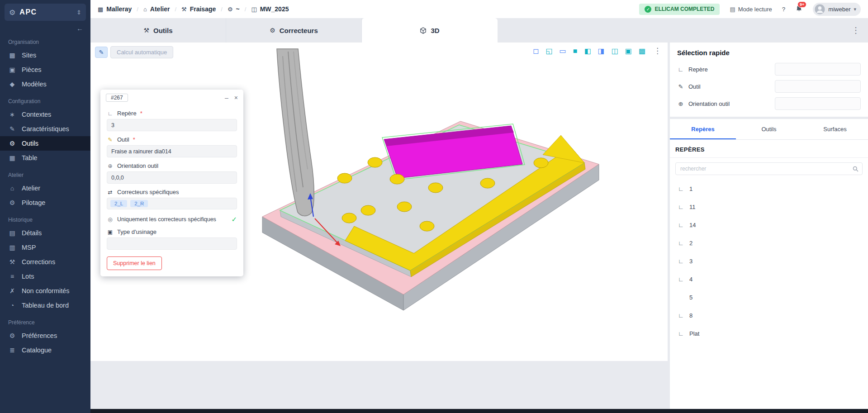 This screenshot has height=413, width=868. Describe the element at coordinates (166, 219) in the screenshot. I see `uniquement-label: Uniquement les correcteurs spécifiques` at that location.